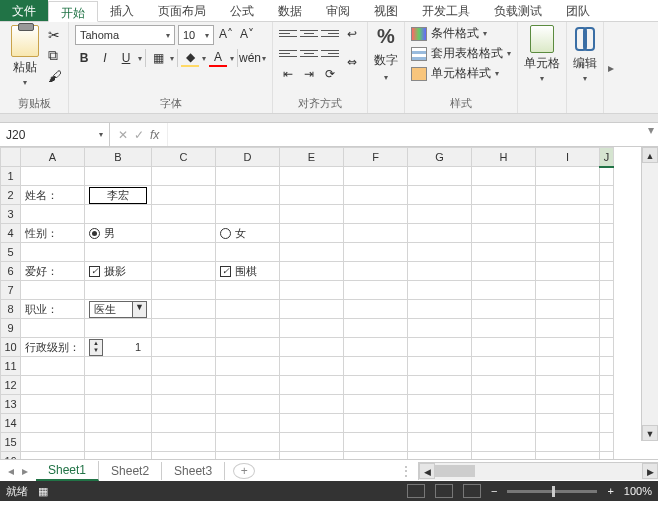  Describe the element at coordinates (504, 158) in the screenshot. I see `col-header-h: H` at that location.